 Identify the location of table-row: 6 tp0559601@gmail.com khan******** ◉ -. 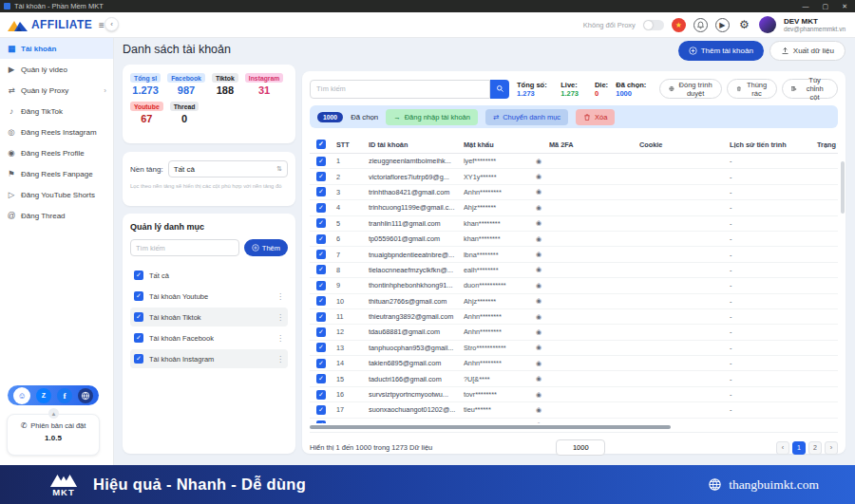
(574, 239).